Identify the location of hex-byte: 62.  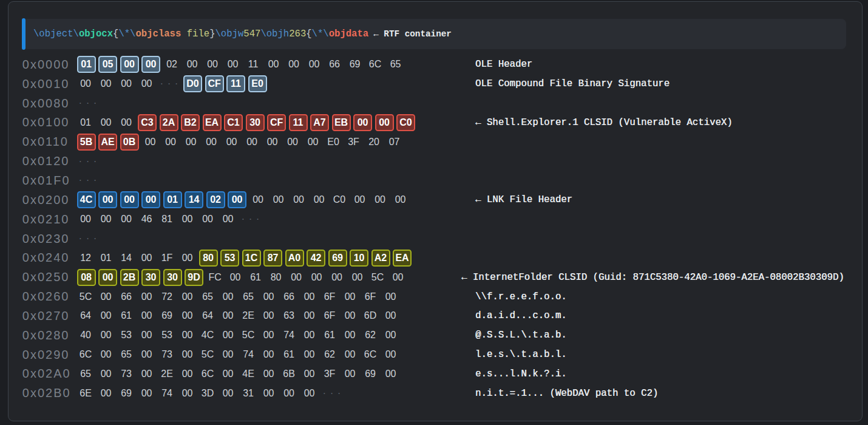
(330, 355).